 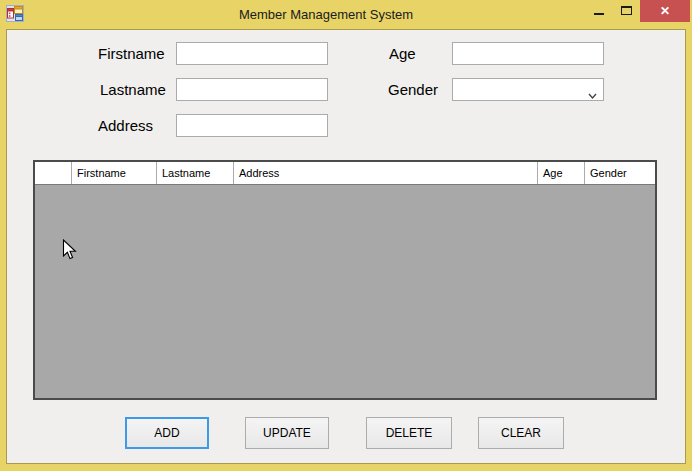 What do you see at coordinates (528, 90) in the screenshot?
I see `gender-combobox` at bounding box center [528, 90].